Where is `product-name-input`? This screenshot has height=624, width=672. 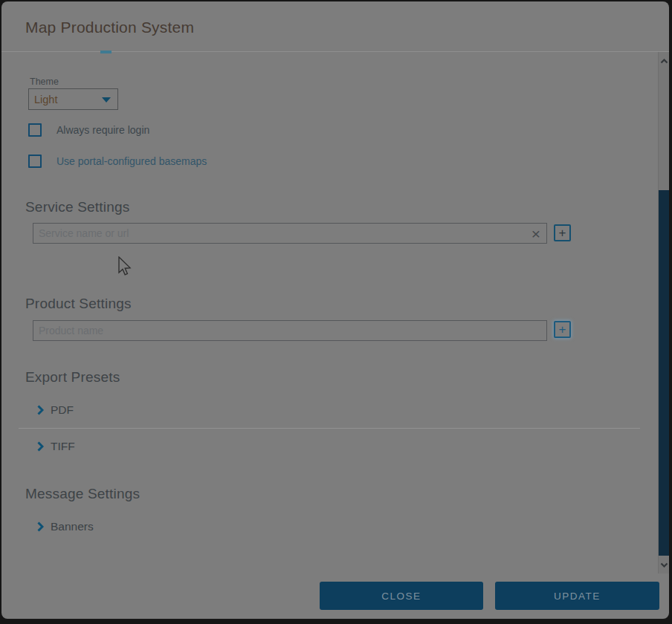
product-name-input is located at coordinates (290, 331).